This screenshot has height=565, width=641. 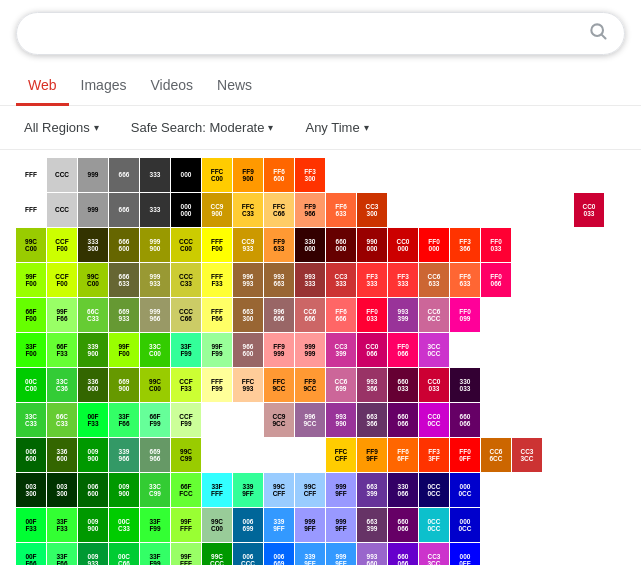 What do you see at coordinates (279, 385) in the screenshot?
I see `color-cell: FFC9CC` at bounding box center [279, 385].